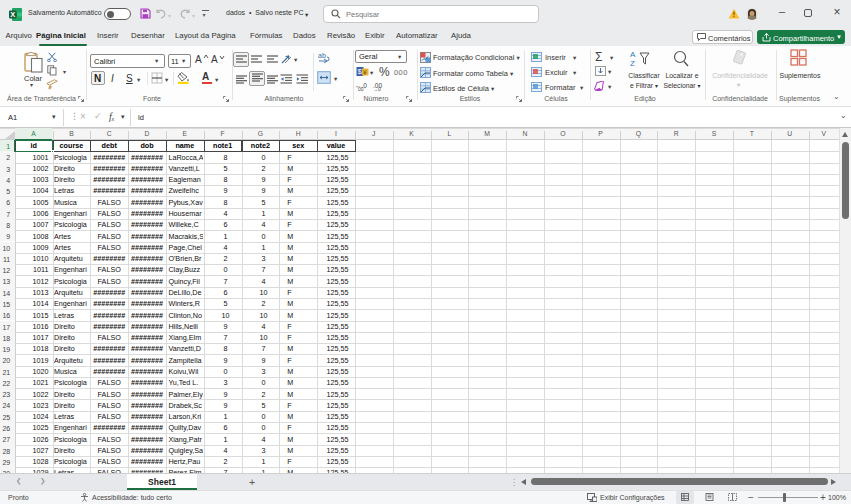 This screenshot has height=504, width=851. I want to click on svg-text: Z, so click(632, 63).